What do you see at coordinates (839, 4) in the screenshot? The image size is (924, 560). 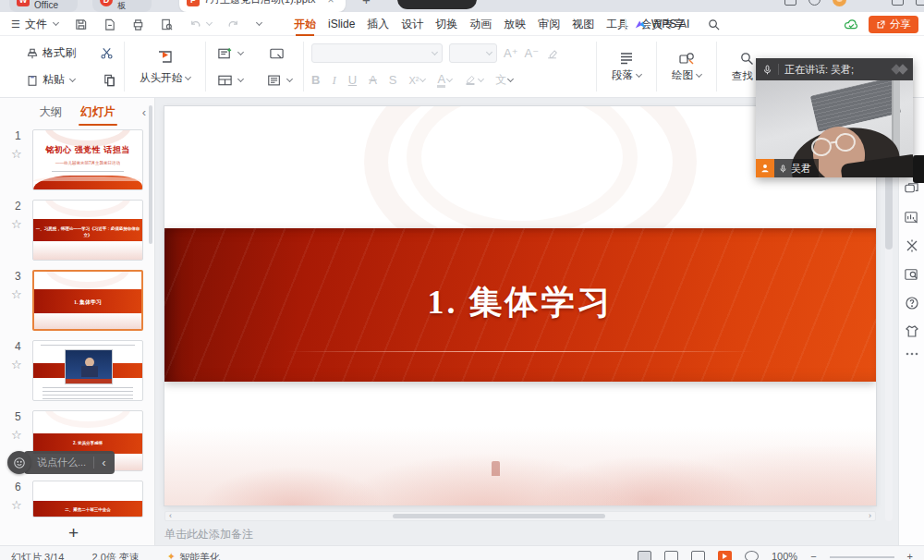 I see `account-avatar` at bounding box center [839, 4].